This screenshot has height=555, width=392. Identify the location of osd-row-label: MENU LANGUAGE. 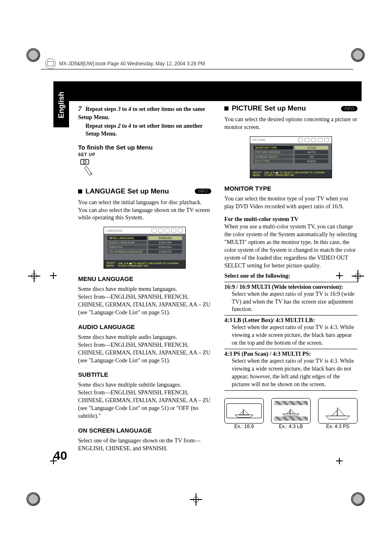
(127, 238).